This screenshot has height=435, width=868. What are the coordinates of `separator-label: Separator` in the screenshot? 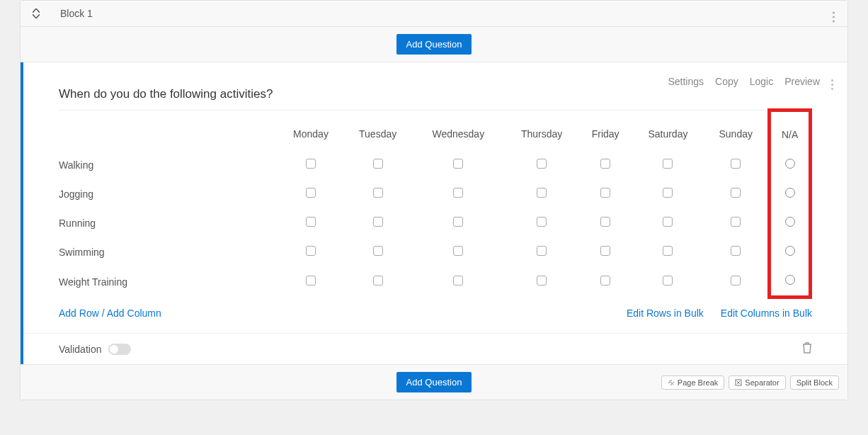 It's located at (762, 383).